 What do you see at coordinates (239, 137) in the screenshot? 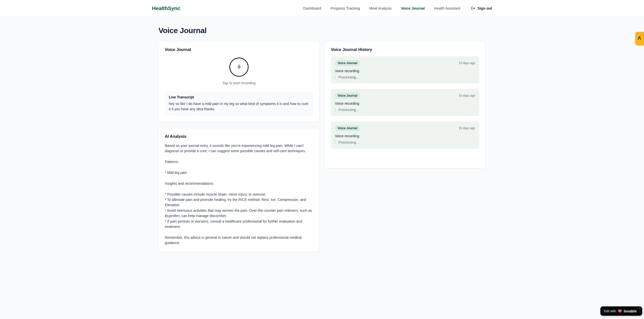
I see `ai-analysis-title: AI Analysis` at bounding box center [239, 137].